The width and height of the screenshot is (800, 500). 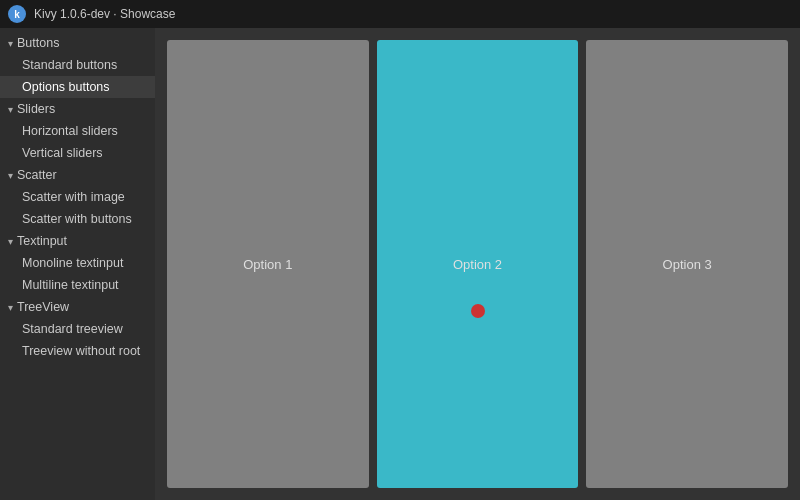 What do you see at coordinates (38, 43) in the screenshot?
I see `sidebar-category-label: Buttons` at bounding box center [38, 43].